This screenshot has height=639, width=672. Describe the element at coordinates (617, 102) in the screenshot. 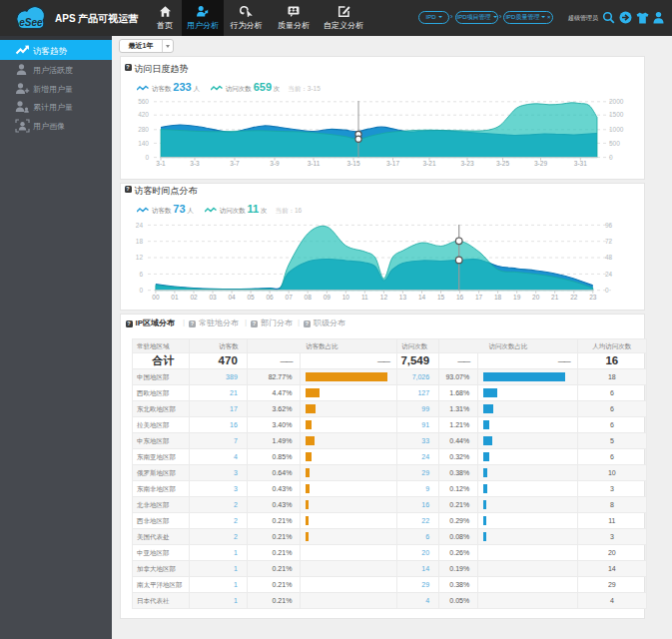

I see `svg-text: 2000` at that location.